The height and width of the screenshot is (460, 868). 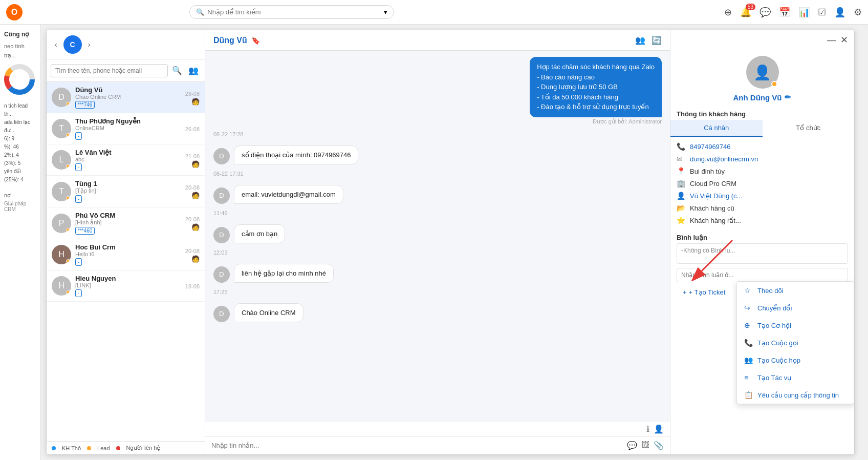 I want to click on search-input, so click(x=294, y=12).